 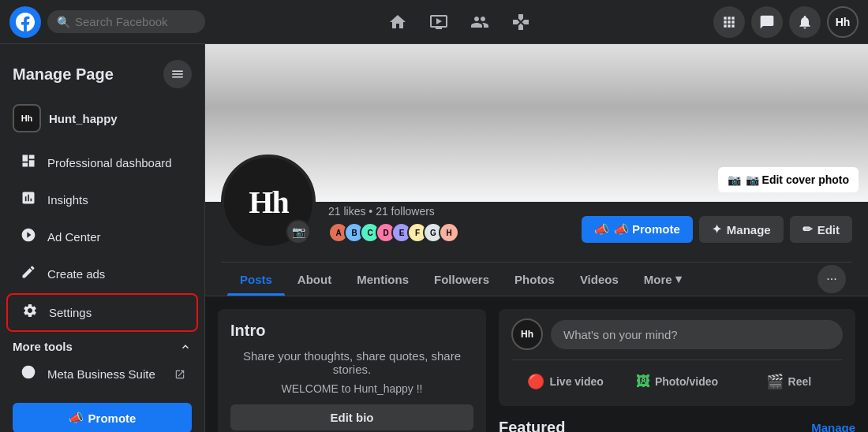 What do you see at coordinates (256, 279) in the screenshot?
I see `tab-posts: Posts` at bounding box center [256, 279].